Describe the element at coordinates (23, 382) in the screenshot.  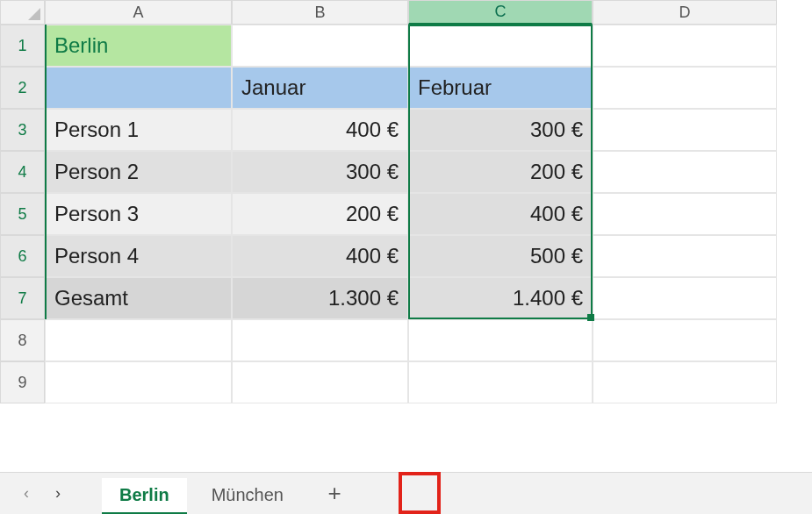
I see `row-header-9: 9` at that location.